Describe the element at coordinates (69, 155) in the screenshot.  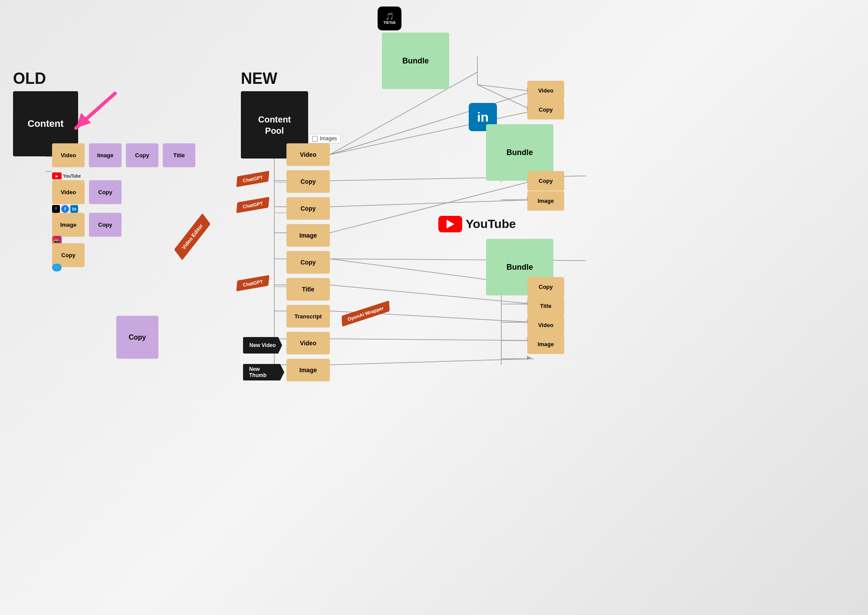
I see `old-video-1: Video` at that location.